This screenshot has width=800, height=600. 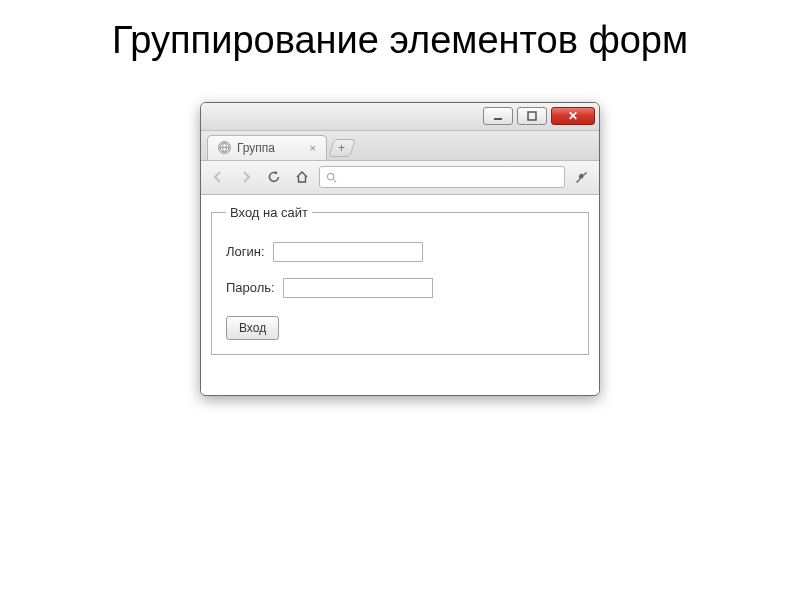 I want to click on slide-title: Группирование элементов форм, so click(x=400, y=37).